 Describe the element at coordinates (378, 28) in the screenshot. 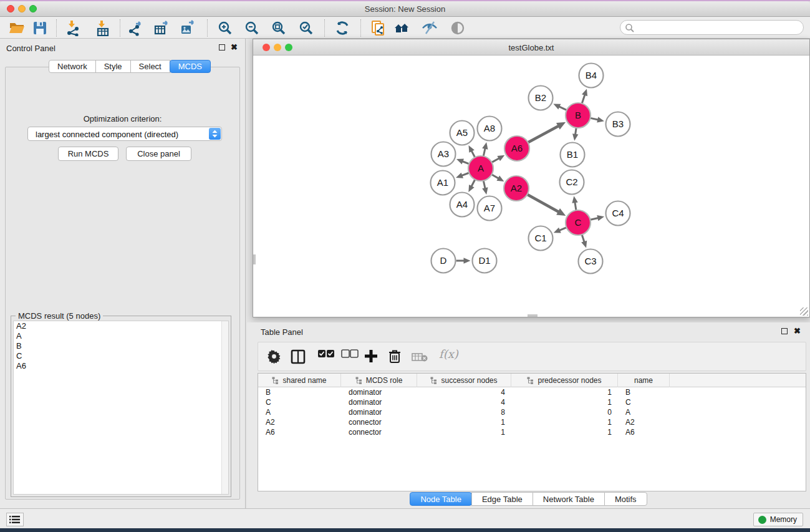

I see `duplicate-network-icon` at that location.